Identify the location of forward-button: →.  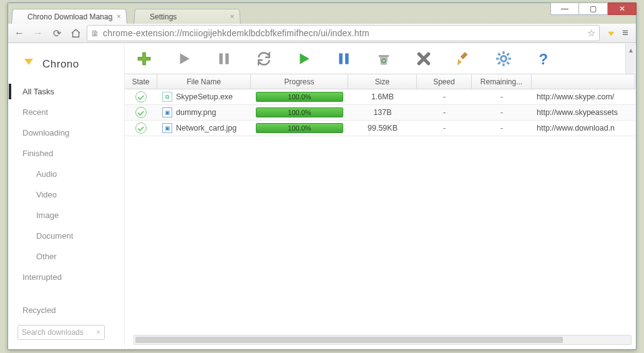
(38, 33).